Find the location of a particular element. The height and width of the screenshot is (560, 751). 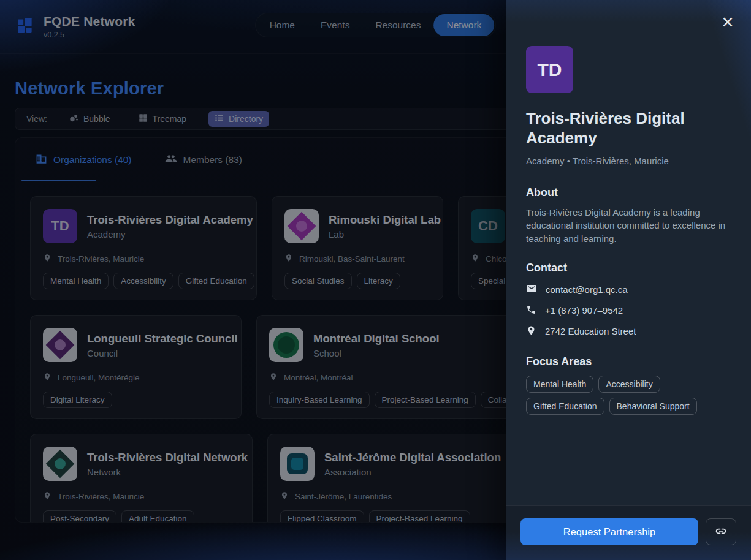

copy-link-button is located at coordinates (721, 532).